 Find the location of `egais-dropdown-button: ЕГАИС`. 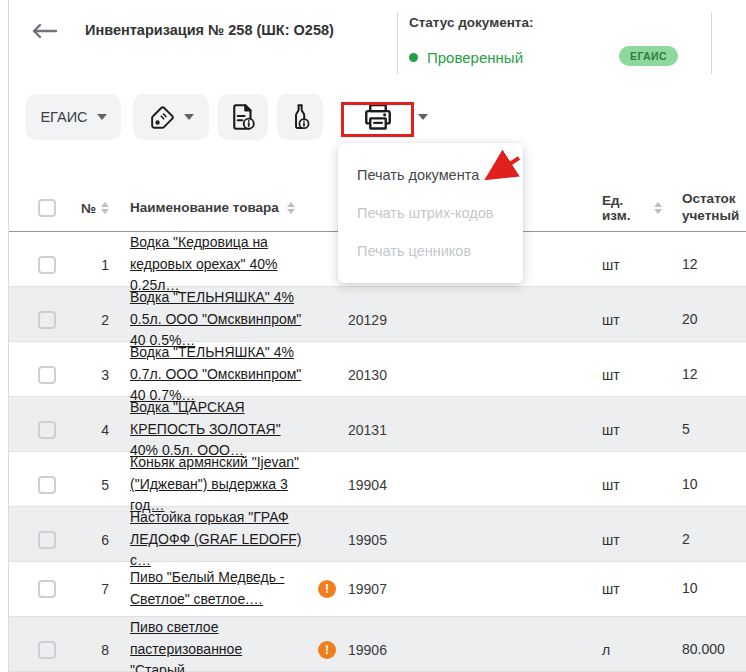

egais-dropdown-button: ЕГАИС is located at coordinates (74, 117).